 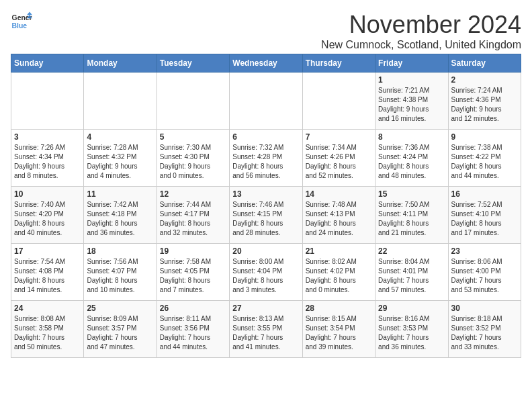 I want to click on calendar-cell: 13Sunrise: 7:46 AM Sunset: 4:15 PM Dayli…, so click(x=266, y=215).